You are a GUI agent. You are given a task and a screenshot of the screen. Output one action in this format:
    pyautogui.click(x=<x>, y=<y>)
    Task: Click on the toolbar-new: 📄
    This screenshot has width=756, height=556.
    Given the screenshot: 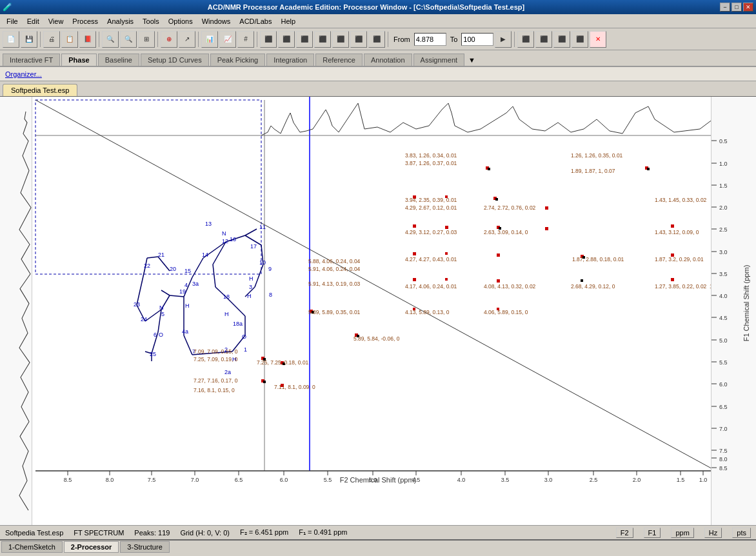 What is the action you would take?
    pyautogui.click(x=11, y=39)
    